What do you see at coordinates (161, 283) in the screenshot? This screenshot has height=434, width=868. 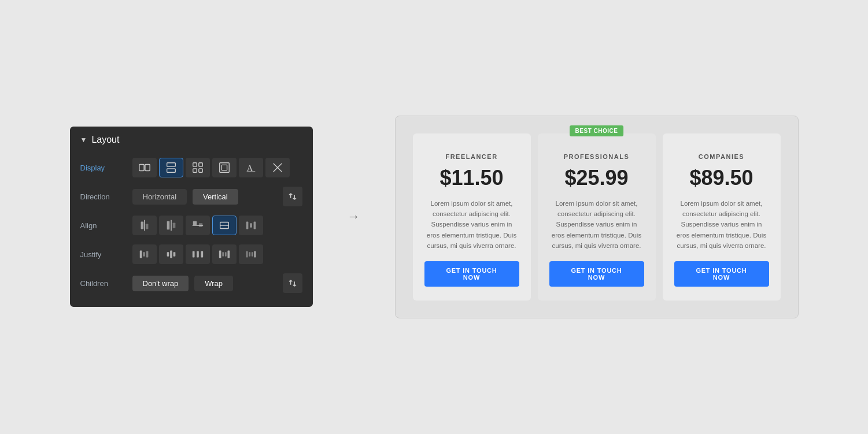 I see `no-wrap-btn: Don't wrap` at bounding box center [161, 283].